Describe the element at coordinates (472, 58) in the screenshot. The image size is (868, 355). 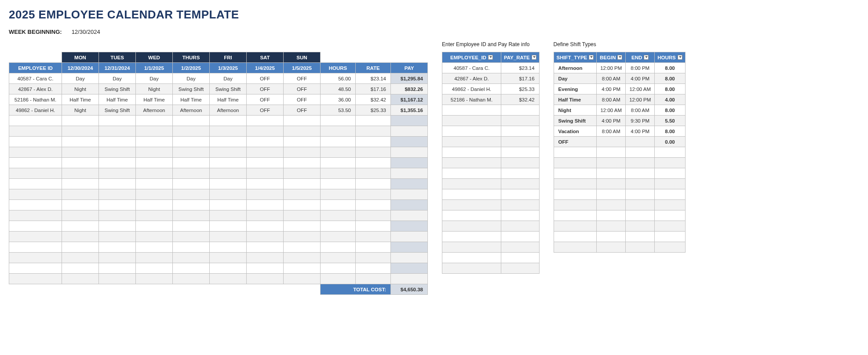
I see `emp-id-header: EMPLOYEE_ID` at that location.